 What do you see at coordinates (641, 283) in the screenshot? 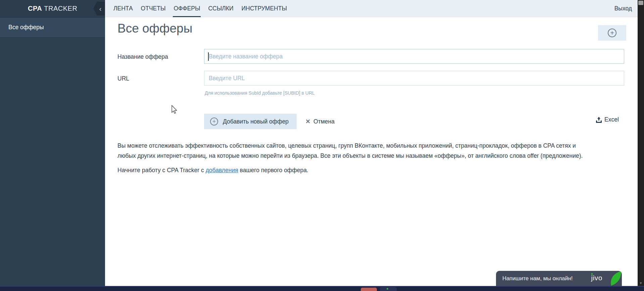
I see `scrollbar-down-arrow: ▼` at bounding box center [641, 283].